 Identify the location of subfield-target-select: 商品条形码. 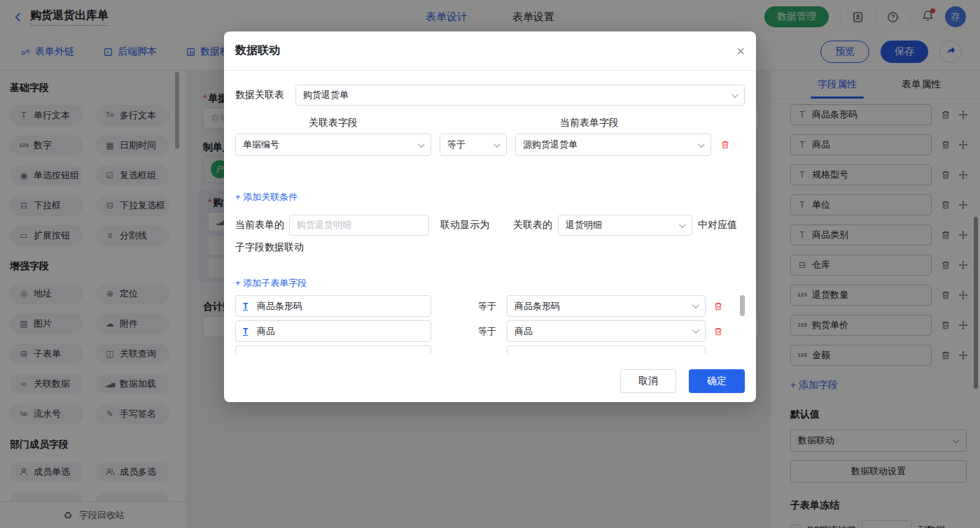
(606, 306).